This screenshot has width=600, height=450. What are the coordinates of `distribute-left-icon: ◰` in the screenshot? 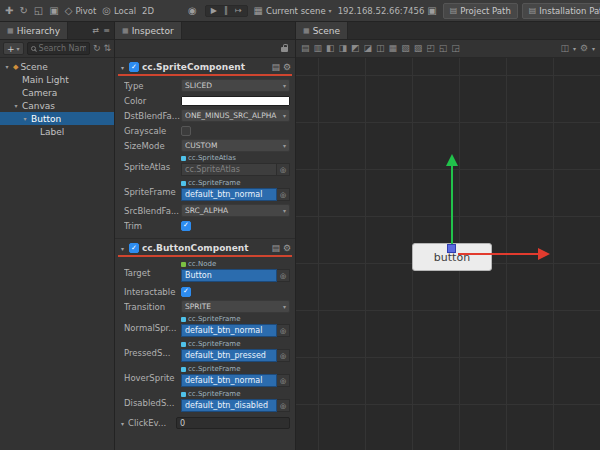 It's located at (430, 48).